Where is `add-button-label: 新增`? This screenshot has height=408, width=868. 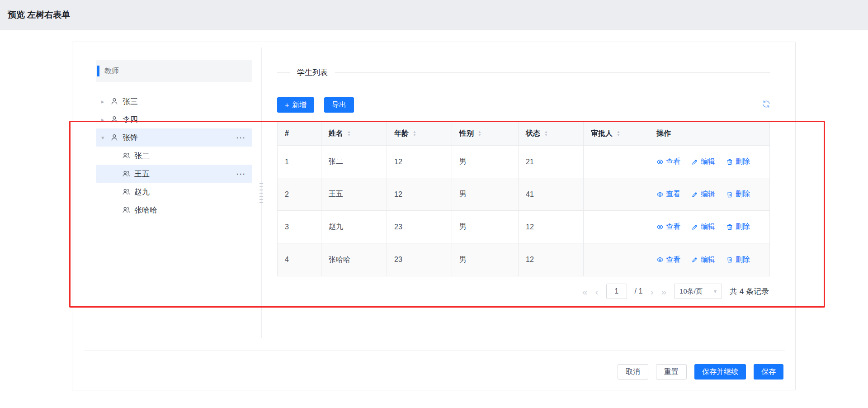 add-button-label: 新增 is located at coordinates (299, 105).